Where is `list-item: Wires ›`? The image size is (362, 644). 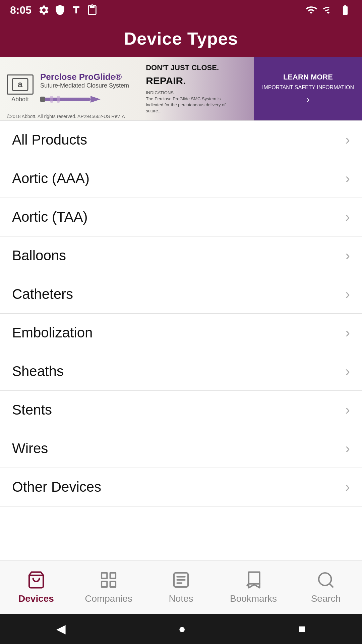
list-item: Wires › is located at coordinates (181, 449).